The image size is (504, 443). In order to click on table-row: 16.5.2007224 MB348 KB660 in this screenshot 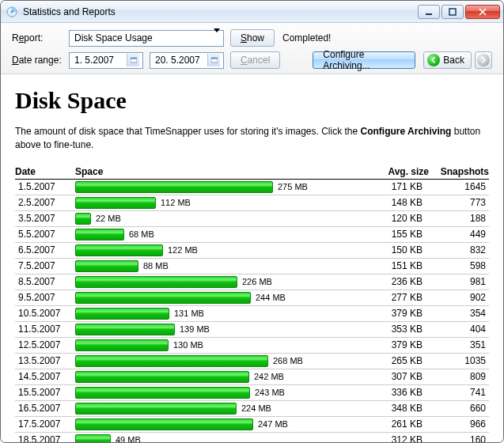, I will do `click(252, 408)`.